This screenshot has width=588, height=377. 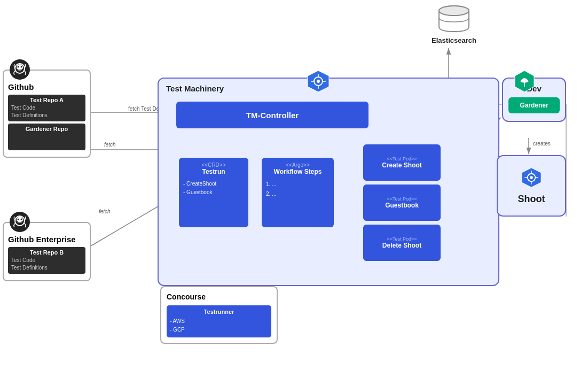 What do you see at coordinates (47, 108) in the screenshot?
I see `test-repo-a-box: Test Repo A Test Code Test Definitions` at bounding box center [47, 108].